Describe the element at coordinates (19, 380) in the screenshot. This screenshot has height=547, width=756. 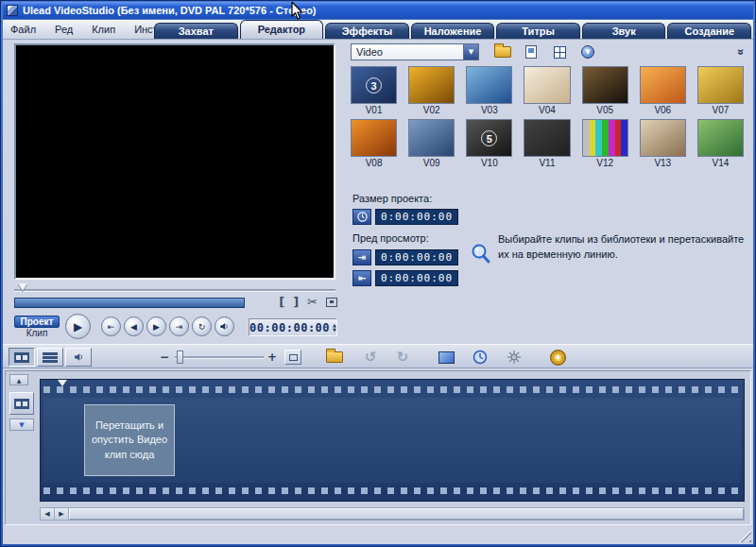
I see `collapse-timeline-button: ▲` at that location.